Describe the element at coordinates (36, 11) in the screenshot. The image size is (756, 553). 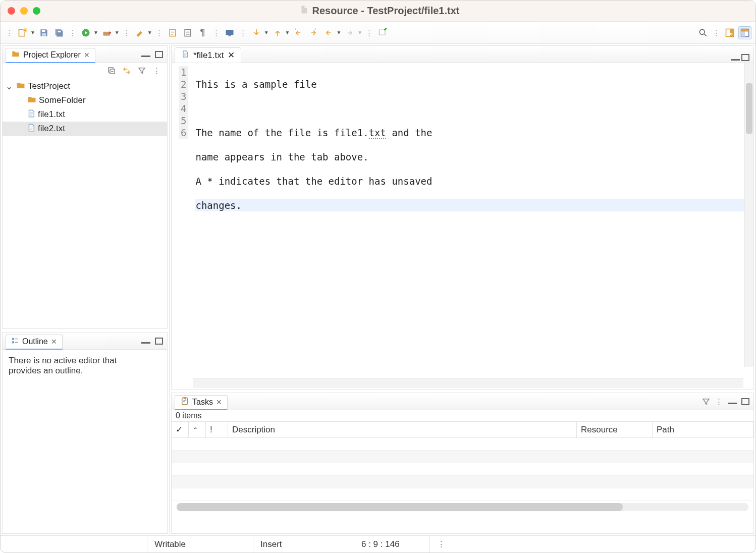
I see `zoom-window-button` at that location.